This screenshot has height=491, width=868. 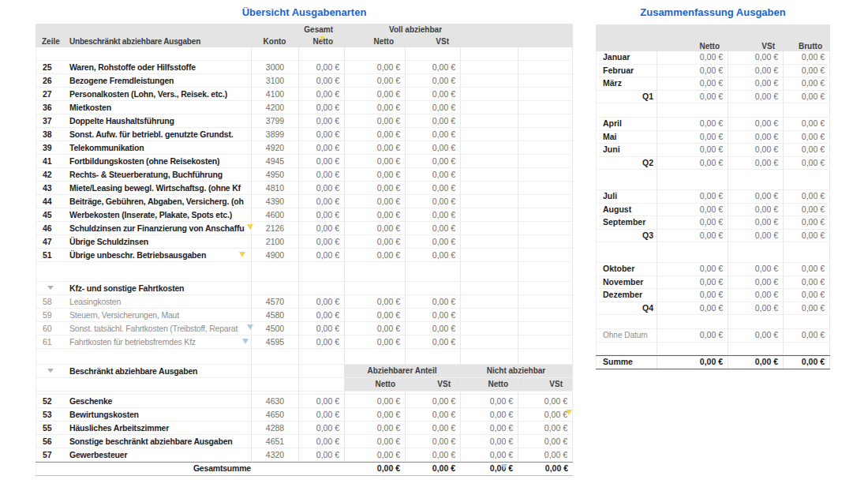 What do you see at coordinates (275, 94) in the screenshot?
I see `cell-konto: 4100` at bounding box center [275, 94].